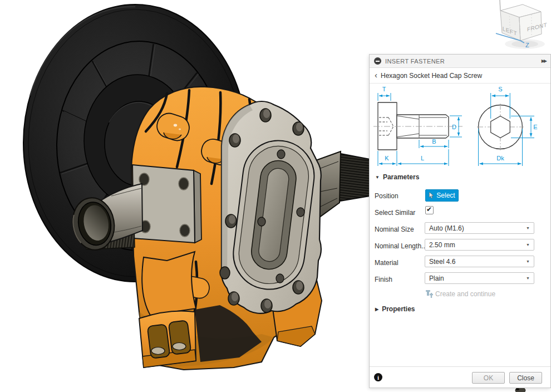  I want to click on dialog-footer: i OK Close, so click(460, 377).